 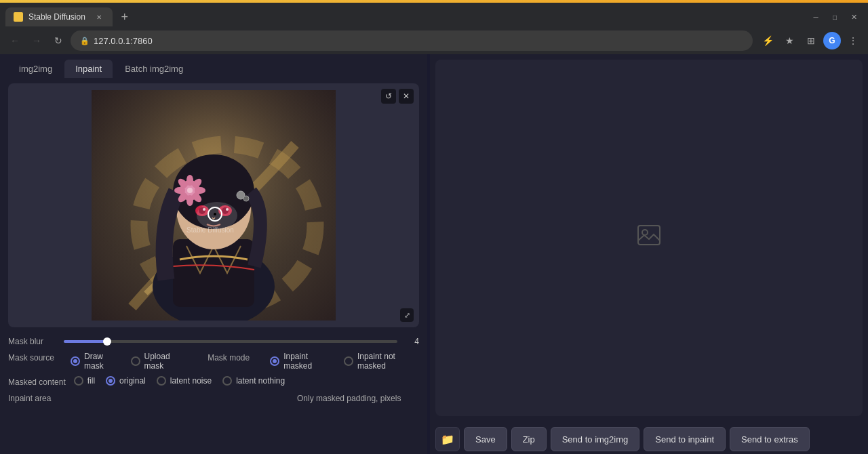 I want to click on masked-content-row: Masked content fill original latent nois…, so click(x=214, y=381).